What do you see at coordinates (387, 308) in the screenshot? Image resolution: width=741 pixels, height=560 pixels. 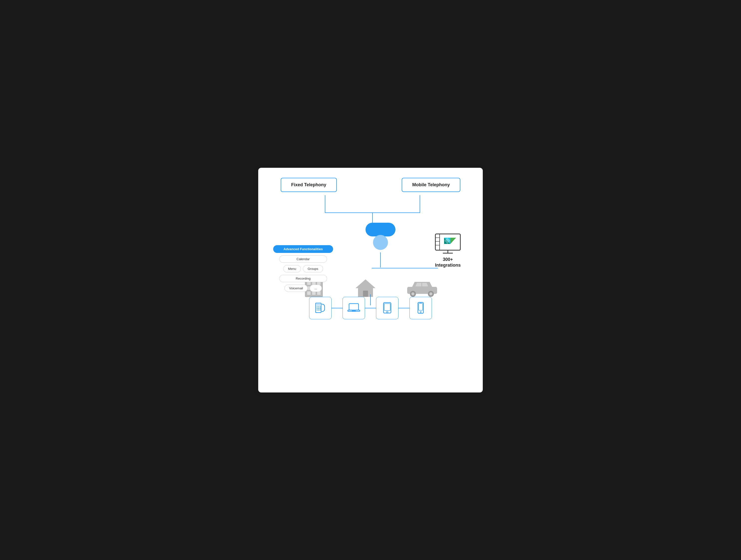 I see `tablet-box` at bounding box center [387, 308].